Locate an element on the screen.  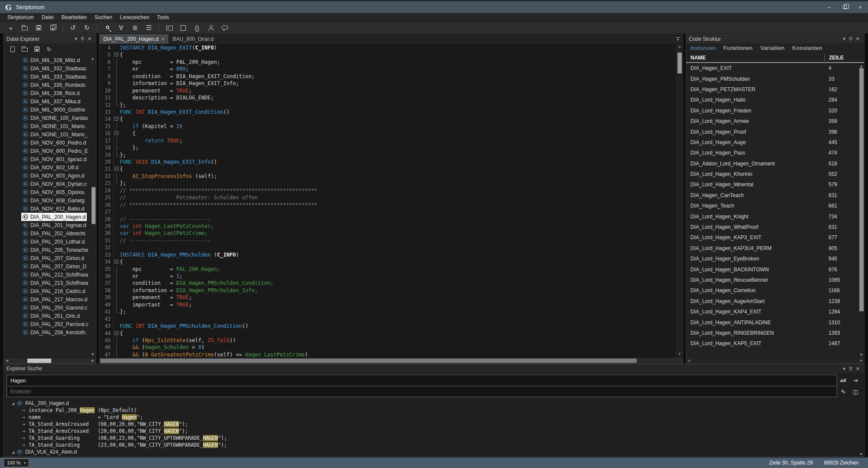
code-line: 24// ***********************************… is located at coordinates (388, 191).